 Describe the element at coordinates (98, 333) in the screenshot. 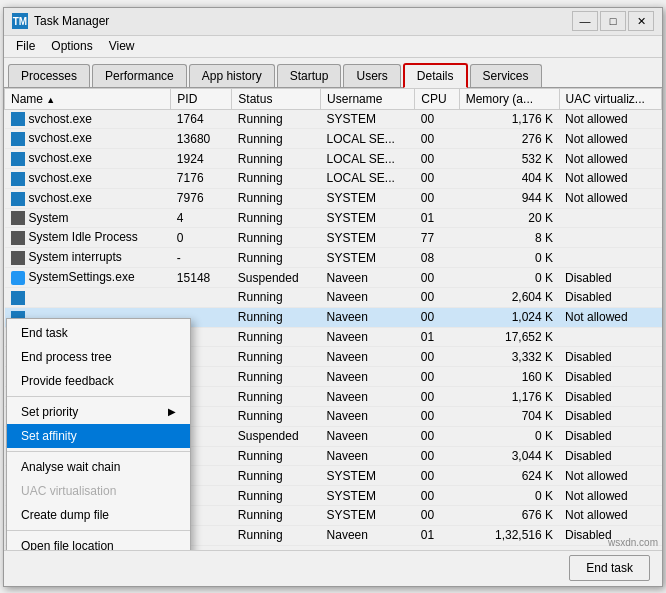

I see `context-menu-item: End task` at that location.